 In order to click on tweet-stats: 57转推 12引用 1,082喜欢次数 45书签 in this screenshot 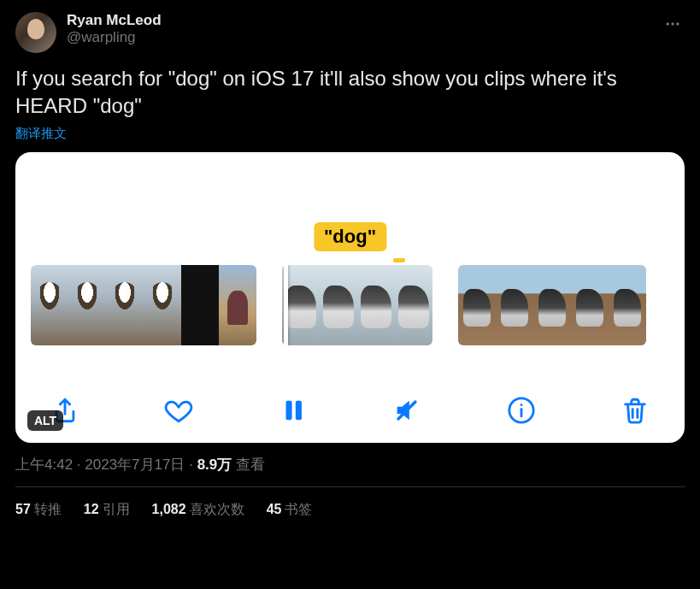, I will do `click(350, 509)`.